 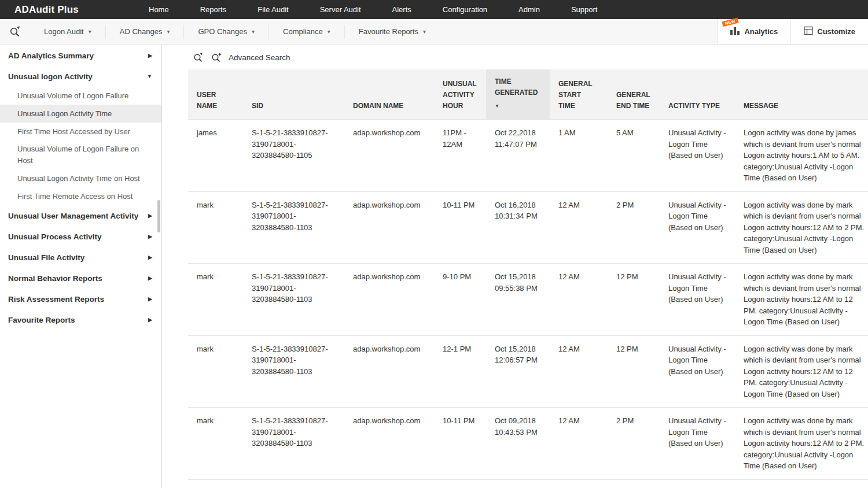 What do you see at coordinates (81, 278) in the screenshot?
I see `sidebar-section-normal-behavior-reports: Normal Behavior Reports ▶` at bounding box center [81, 278].